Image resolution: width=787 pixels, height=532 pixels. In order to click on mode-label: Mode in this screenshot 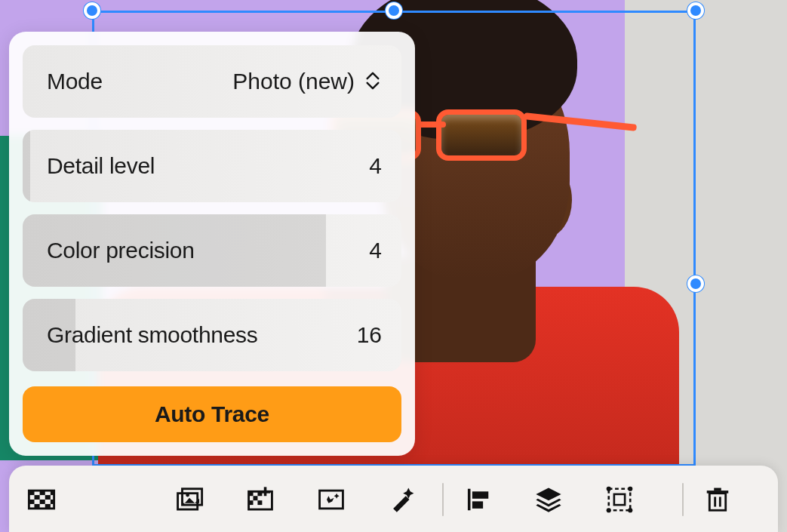, I will do `click(75, 81)`.